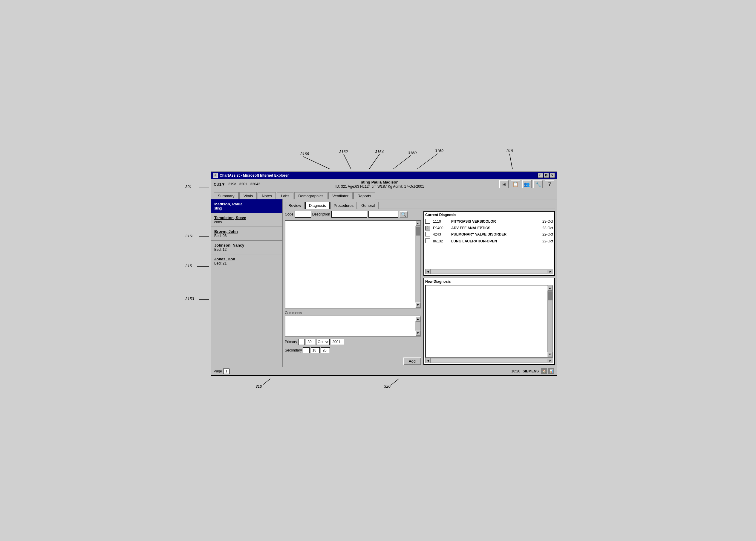  What do you see at coordinates (551, 271) in the screenshot?
I see `hscroll-right: ►` at bounding box center [551, 271].